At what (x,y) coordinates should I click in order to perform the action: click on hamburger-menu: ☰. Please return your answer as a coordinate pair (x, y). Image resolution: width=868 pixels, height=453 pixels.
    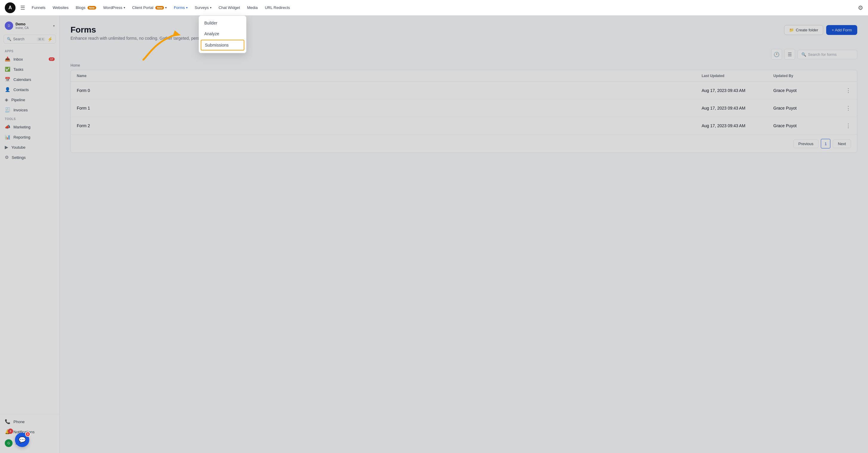
    Looking at the image, I should click on (23, 8).